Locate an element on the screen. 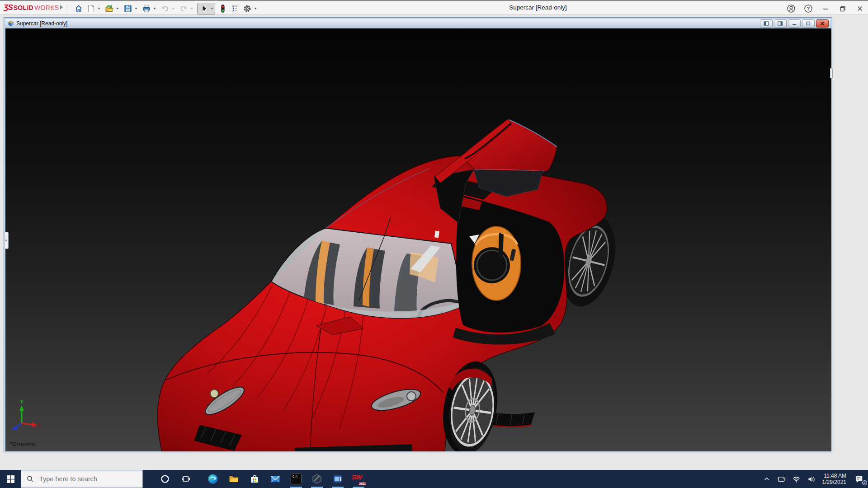  command-prompt-icon: C:\ is located at coordinates (296, 479).